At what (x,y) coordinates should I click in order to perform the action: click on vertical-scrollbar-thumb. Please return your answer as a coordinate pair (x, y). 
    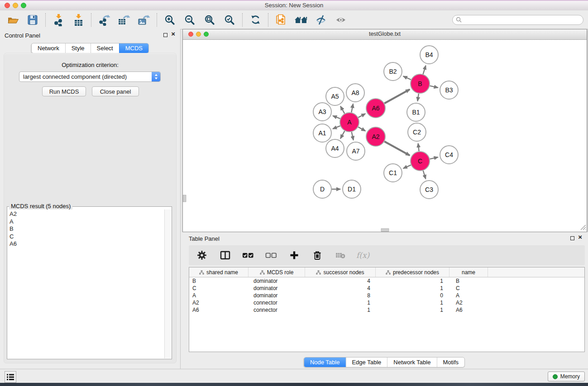
    Looking at the image, I should click on (185, 198).